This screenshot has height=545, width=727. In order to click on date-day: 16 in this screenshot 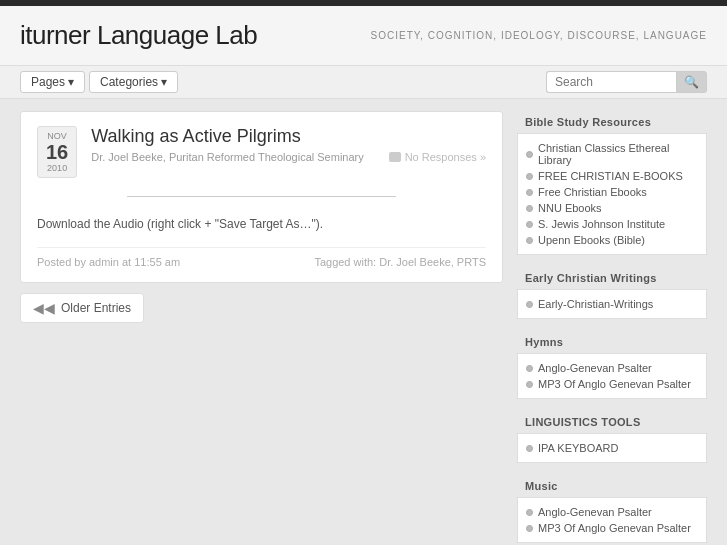, I will do `click(57, 152)`.